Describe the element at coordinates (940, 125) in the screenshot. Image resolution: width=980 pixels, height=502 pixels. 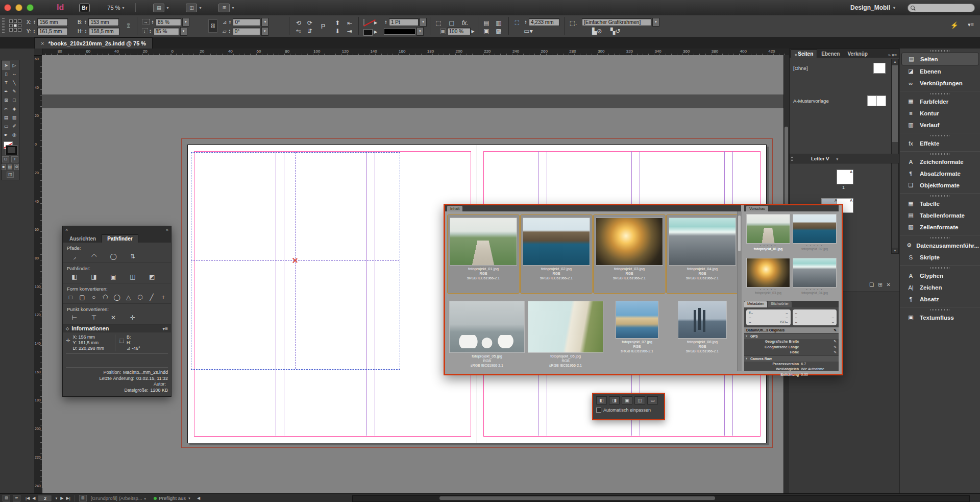
I see `dock-item-verlauf: ▥Verlauf` at that location.